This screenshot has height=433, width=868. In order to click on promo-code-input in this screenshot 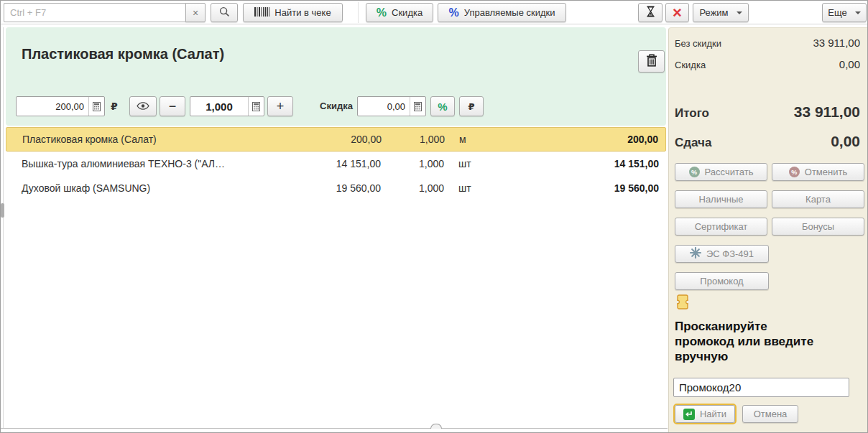, I will do `click(762, 388)`.